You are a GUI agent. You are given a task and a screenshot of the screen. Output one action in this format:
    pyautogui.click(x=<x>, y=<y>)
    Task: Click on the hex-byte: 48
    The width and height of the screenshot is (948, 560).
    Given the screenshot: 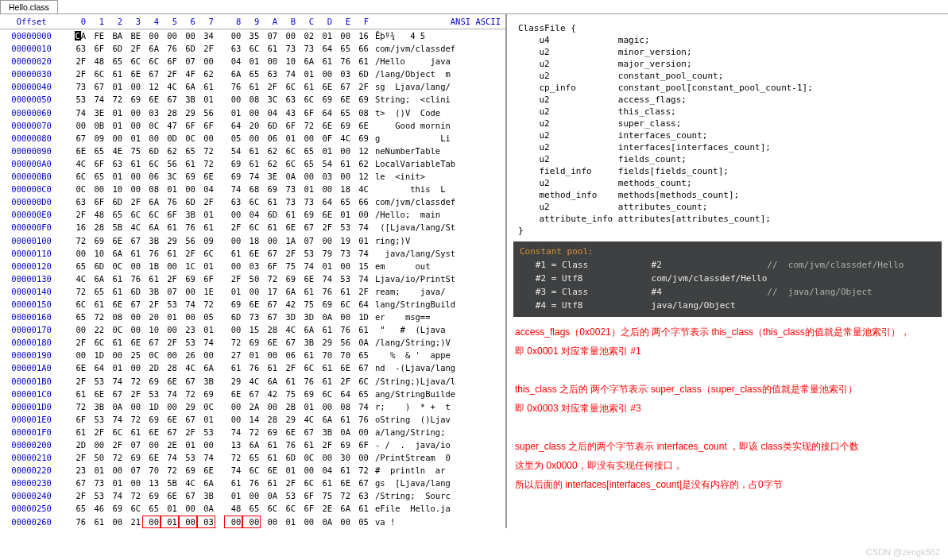 What is the action you would take?
    pyautogui.click(x=234, y=508)
    